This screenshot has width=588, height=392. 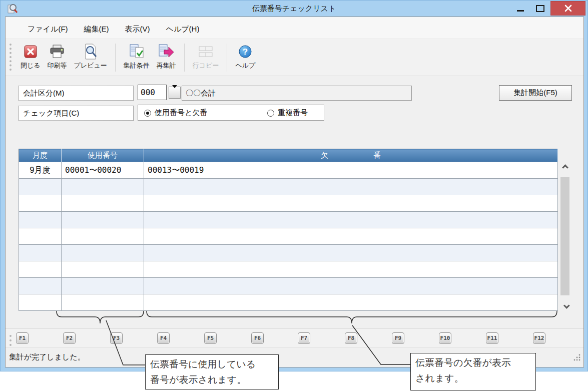 What do you see at coordinates (31, 56) in the screenshot?
I see `toolbar-close-button: 閉じる` at bounding box center [31, 56].